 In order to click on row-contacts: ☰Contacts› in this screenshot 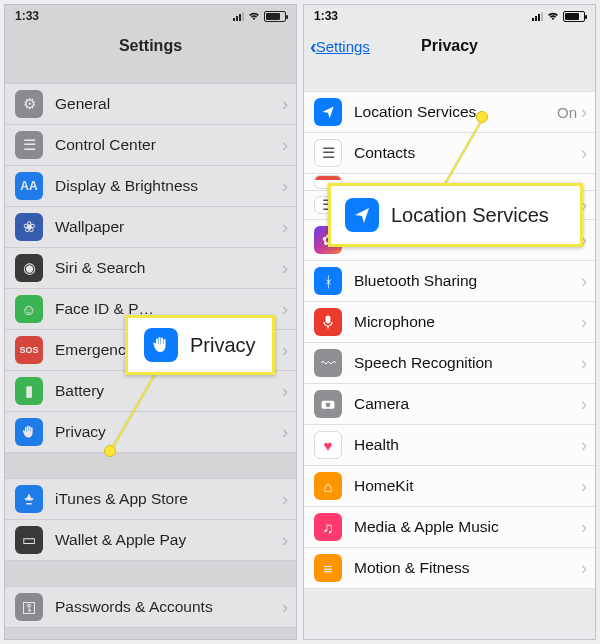, I will do `click(450, 153)`.